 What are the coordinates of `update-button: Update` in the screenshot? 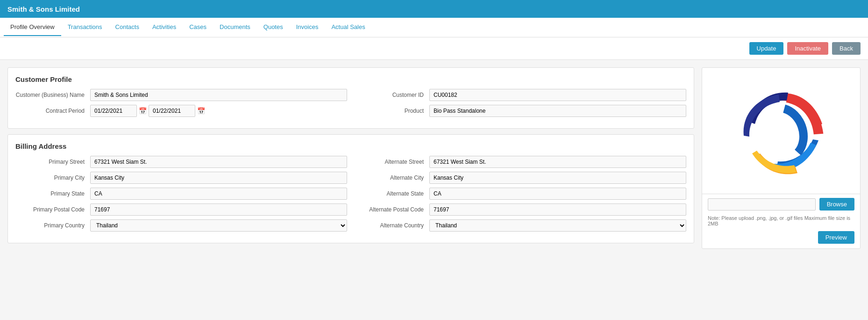 It's located at (767, 49).